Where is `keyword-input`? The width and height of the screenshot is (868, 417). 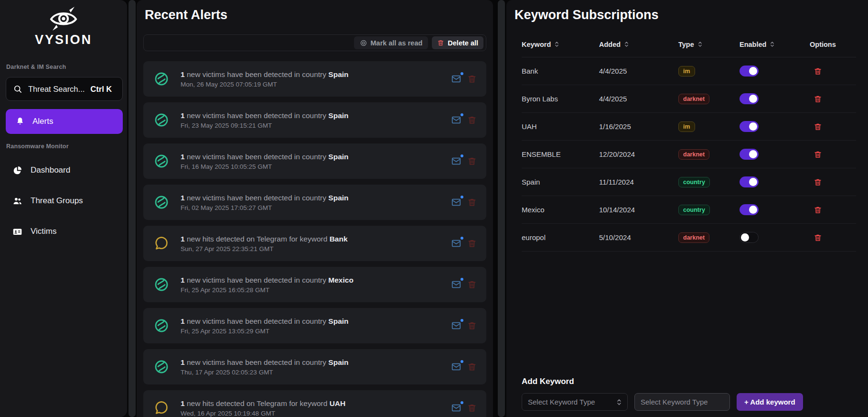
keyword-input is located at coordinates (682, 402).